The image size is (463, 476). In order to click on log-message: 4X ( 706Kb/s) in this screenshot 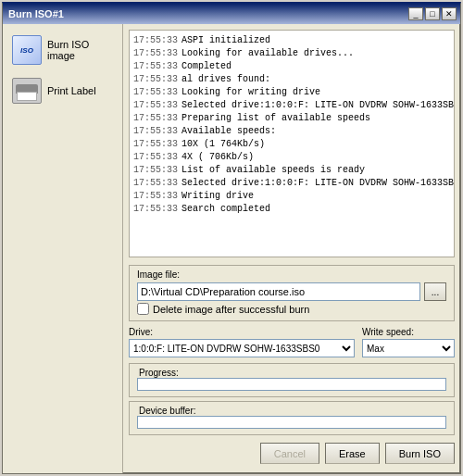, I will do `click(218, 157)`.